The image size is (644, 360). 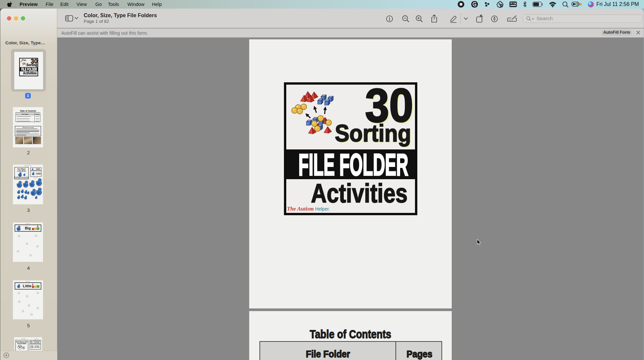 What do you see at coordinates (37, 347) in the screenshot?
I see `svg-text: Little Soccer` at bounding box center [37, 347].